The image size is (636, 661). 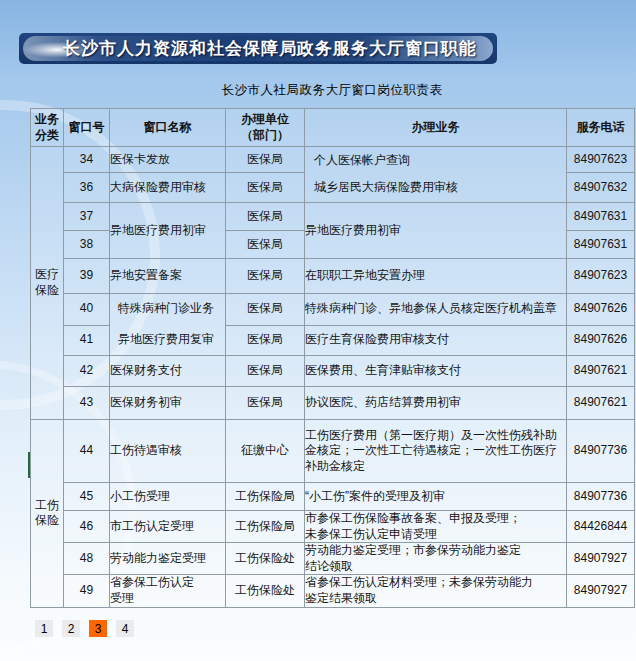 I want to click on table-row: 43医保财务初审医保局协议医院、药店结算费用初审84907621, so click(x=333, y=404).